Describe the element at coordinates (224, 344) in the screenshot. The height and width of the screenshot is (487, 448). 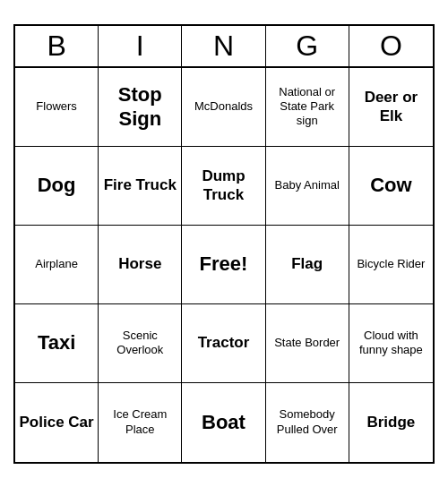
I see `bingo-cell: Tractor` at that location.